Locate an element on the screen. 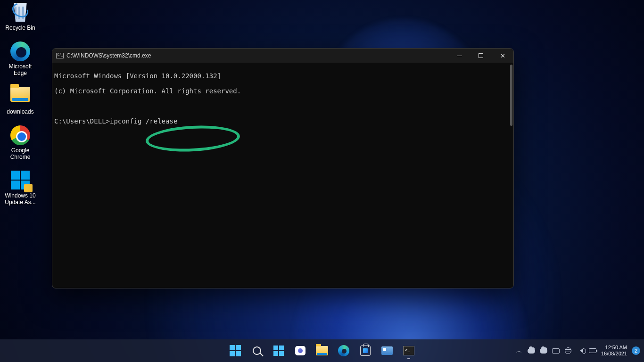 Image resolution: width=644 pixels, height=362 pixels. widgets-button is located at coordinates (279, 351).